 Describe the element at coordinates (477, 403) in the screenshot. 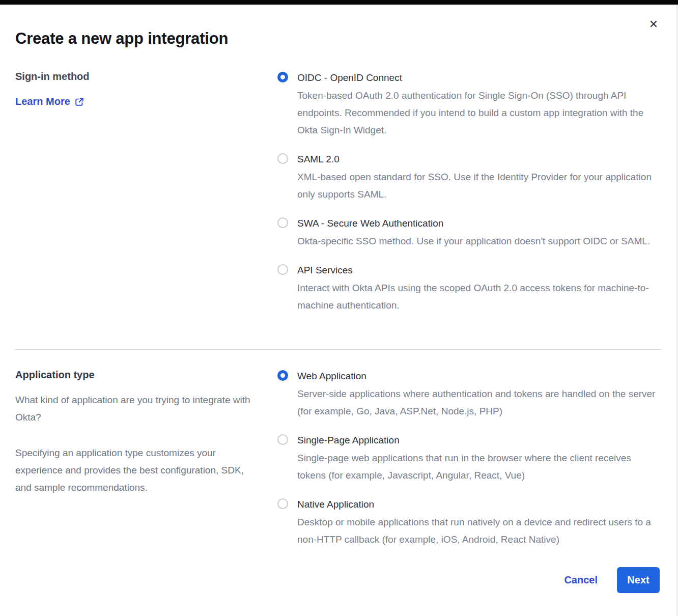

I see `option-description: Server-side applications where authentic…` at that location.